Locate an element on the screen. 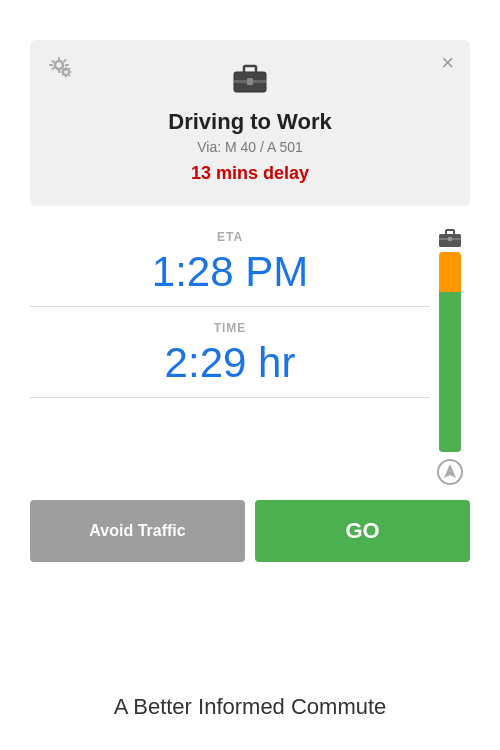  traffic-briefcase-icon is located at coordinates (450, 239).